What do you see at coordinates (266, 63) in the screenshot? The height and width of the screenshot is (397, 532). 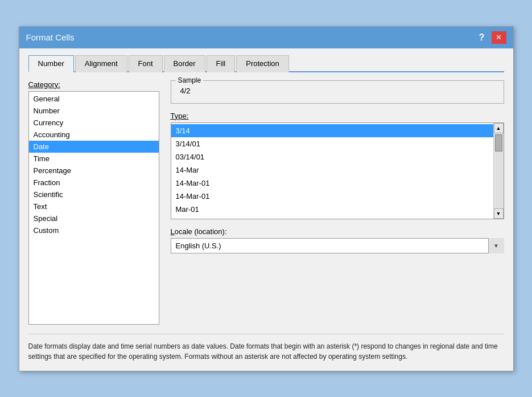 I see `tab-bar: Number Alignment Font Border Fill Protec…` at bounding box center [266, 63].